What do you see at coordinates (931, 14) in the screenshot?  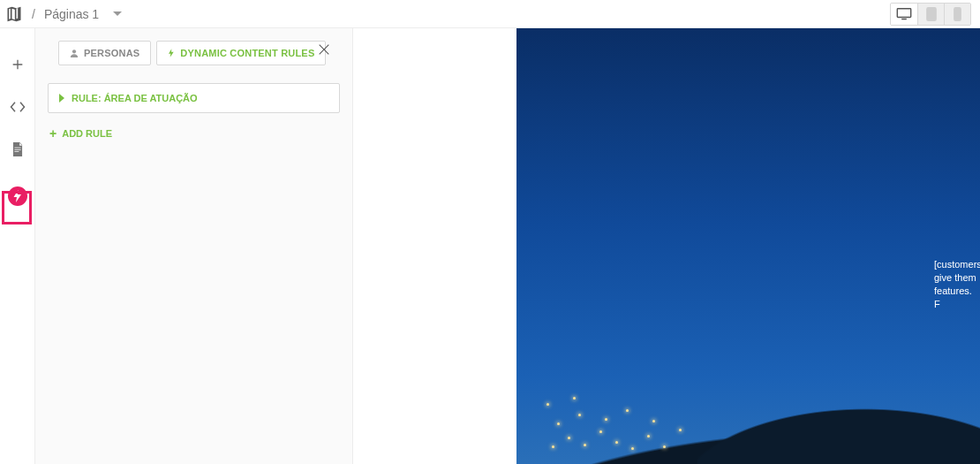 I see `device-switcher` at bounding box center [931, 14].